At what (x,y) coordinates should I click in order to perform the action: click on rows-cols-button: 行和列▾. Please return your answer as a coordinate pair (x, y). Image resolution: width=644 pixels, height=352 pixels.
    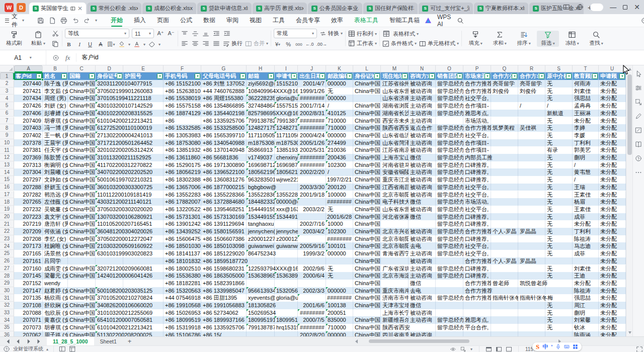
    Looking at the image, I should click on (362, 34).